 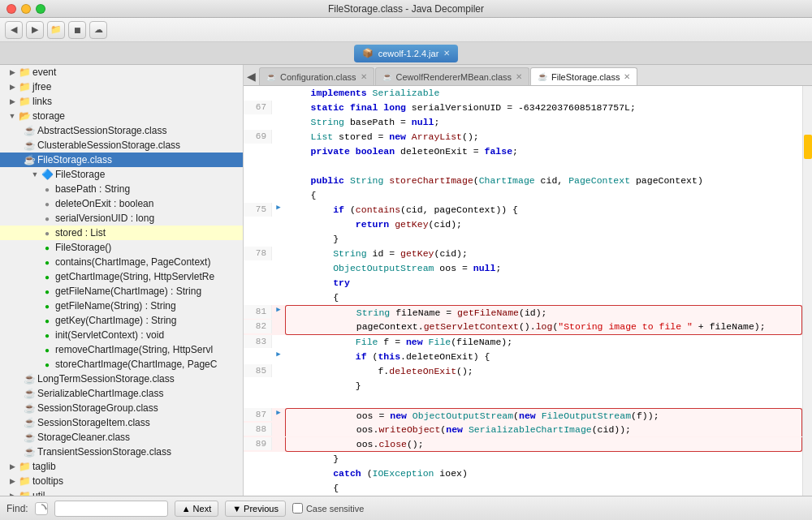 What do you see at coordinates (12, 116) in the screenshot?
I see `arrow-icon: ▼` at bounding box center [12, 116].